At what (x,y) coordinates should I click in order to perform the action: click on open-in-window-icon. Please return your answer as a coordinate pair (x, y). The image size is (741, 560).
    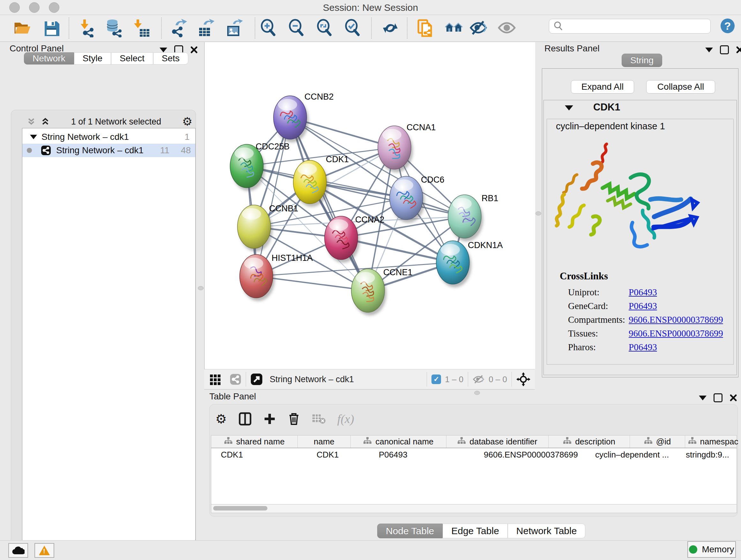
    Looking at the image, I should click on (257, 379).